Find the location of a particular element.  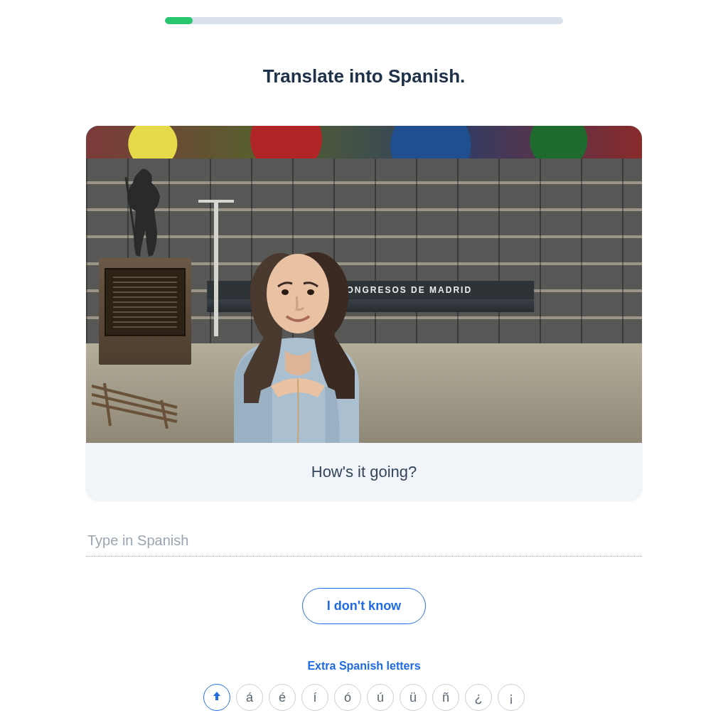

progress-bar is located at coordinates (364, 21).